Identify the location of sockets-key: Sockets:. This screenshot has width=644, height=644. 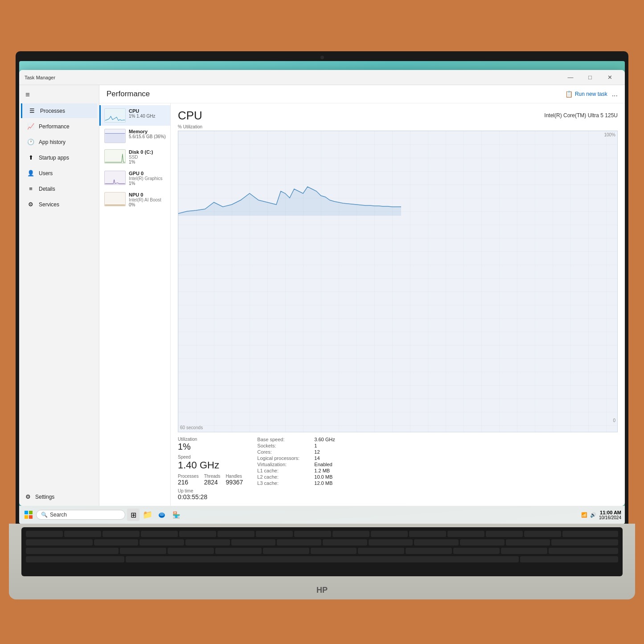
(284, 446).